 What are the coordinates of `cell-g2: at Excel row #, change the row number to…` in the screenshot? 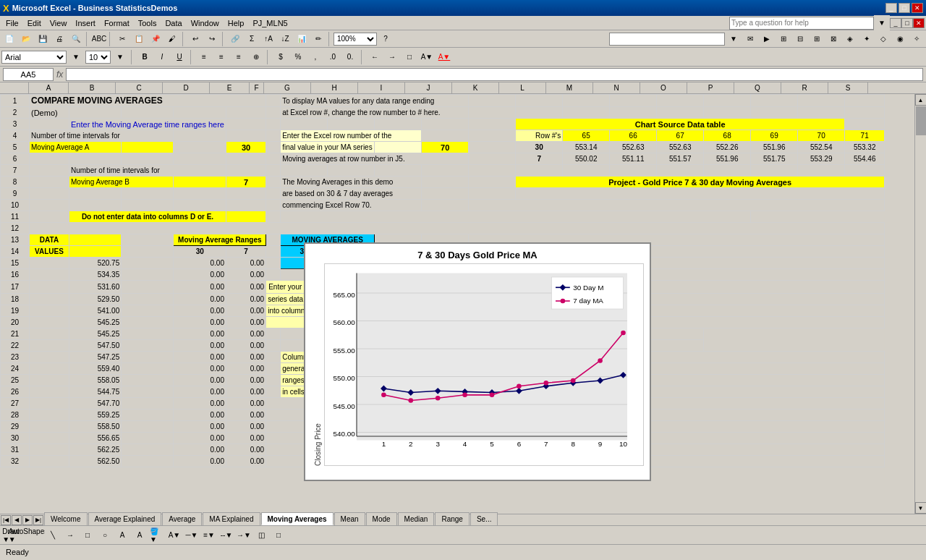 It's located at (375, 113).